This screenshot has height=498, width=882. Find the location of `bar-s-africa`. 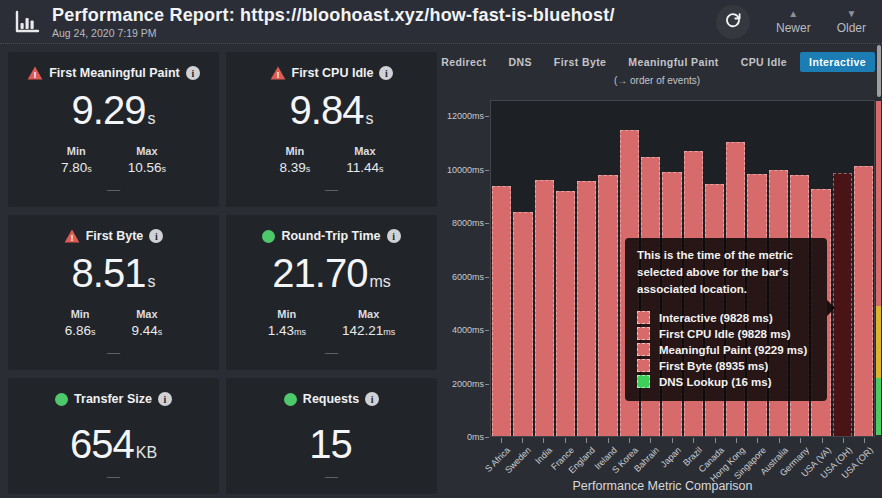

bar-s-africa is located at coordinates (502, 311).